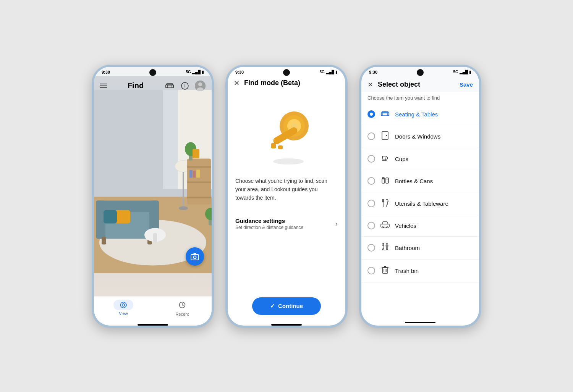 The width and height of the screenshot is (573, 392). Describe the element at coordinates (286, 85) in the screenshot. I see `modal-header-2: ✕ Find mode (Beta)` at that location.